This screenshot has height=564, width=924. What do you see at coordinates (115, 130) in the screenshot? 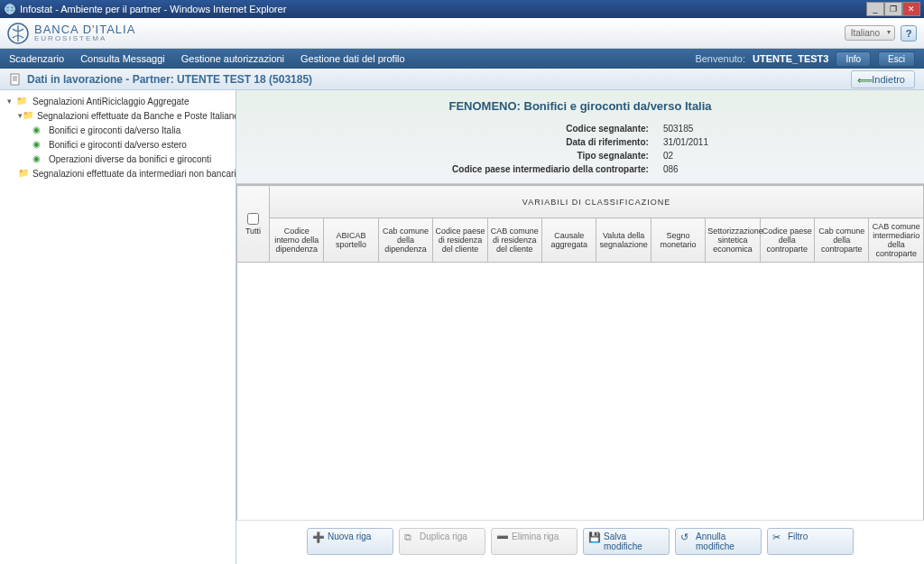
I see `tree-label: Bonifici e giroconti da/verso Italia` at bounding box center [115, 130].